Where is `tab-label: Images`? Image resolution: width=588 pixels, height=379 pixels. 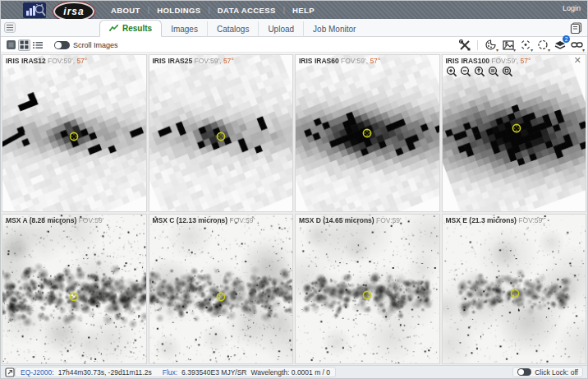 tab-label: Images is located at coordinates (184, 30).